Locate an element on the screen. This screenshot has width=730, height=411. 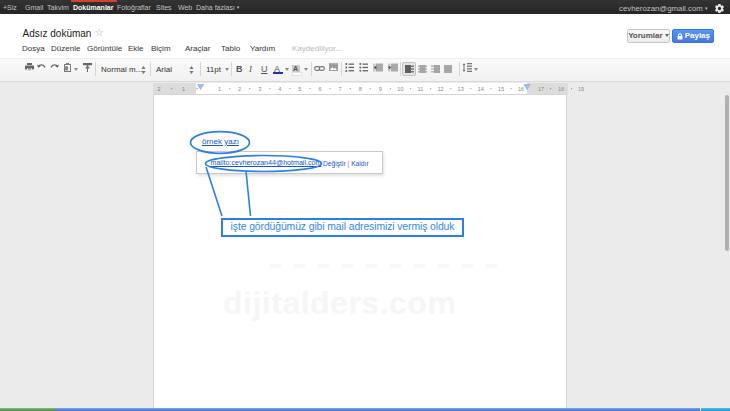
svg-text: 17 is located at coordinates (541, 89).